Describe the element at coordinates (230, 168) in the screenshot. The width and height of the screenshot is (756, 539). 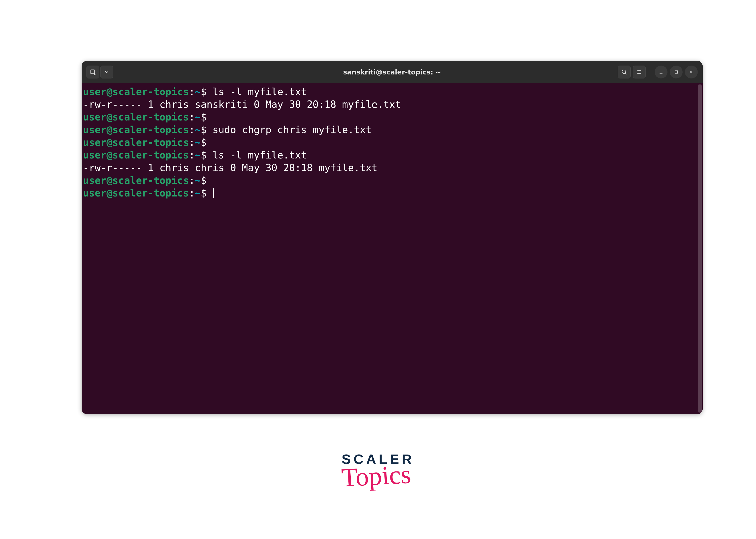
I see `output-text: -rw-r----- 1 chris chris 0 May 30 20:18 …` at that location.